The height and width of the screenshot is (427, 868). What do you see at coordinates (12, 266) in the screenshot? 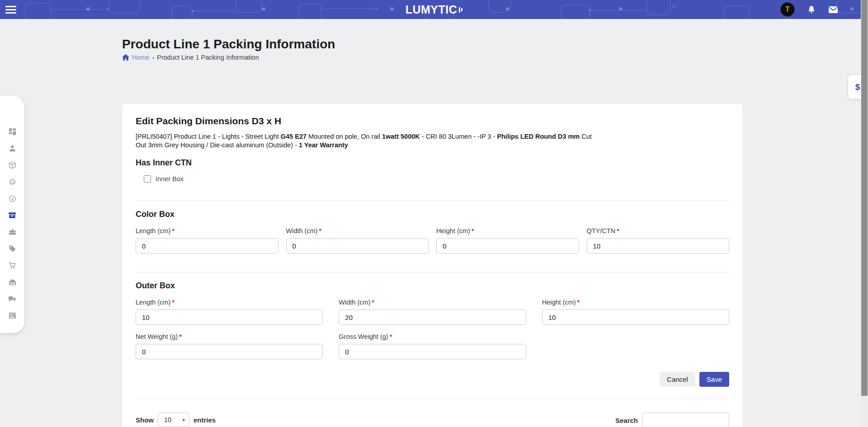
I see `sidebar-item-orders` at bounding box center [12, 266].